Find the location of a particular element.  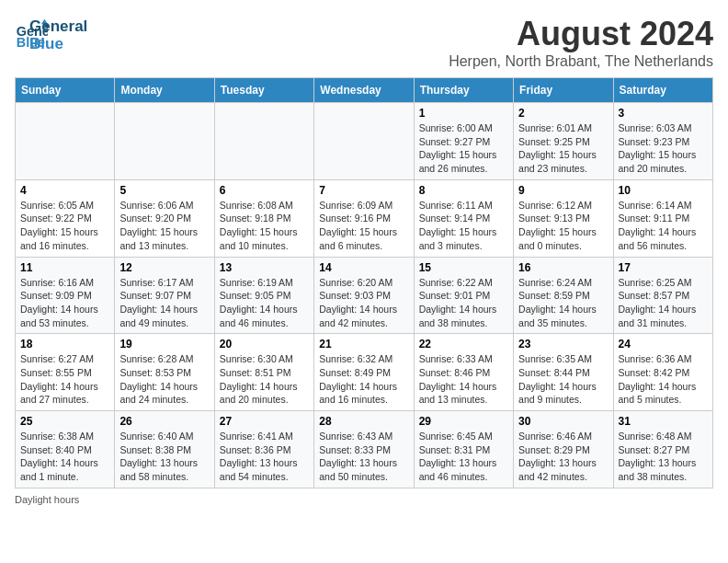

day-number: 15 is located at coordinates (463, 268).